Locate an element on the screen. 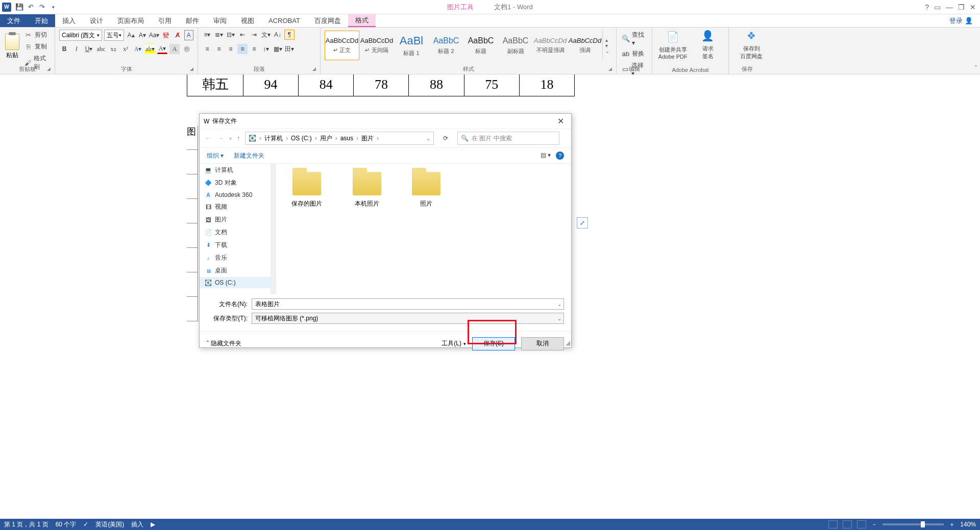 This screenshot has height=530, width=980. request-signature-button: 👤请求 签名 is located at coordinates (708, 44).